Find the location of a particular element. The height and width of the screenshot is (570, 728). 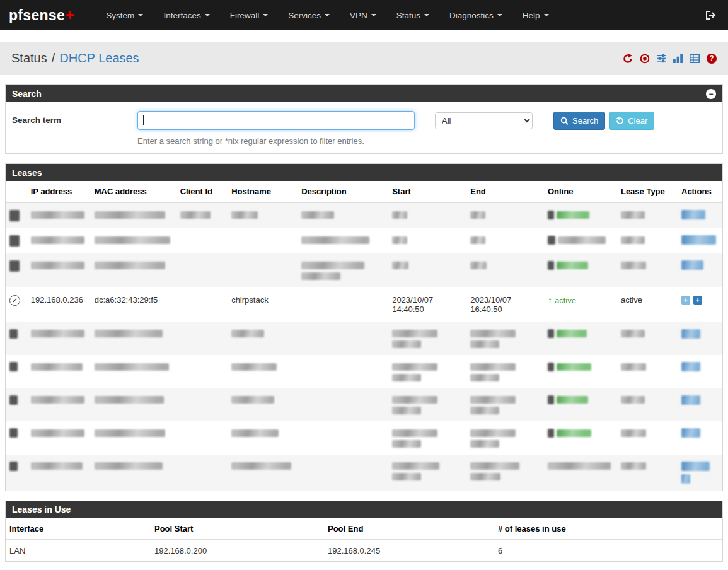

nav-item-services: Services is located at coordinates (309, 15).